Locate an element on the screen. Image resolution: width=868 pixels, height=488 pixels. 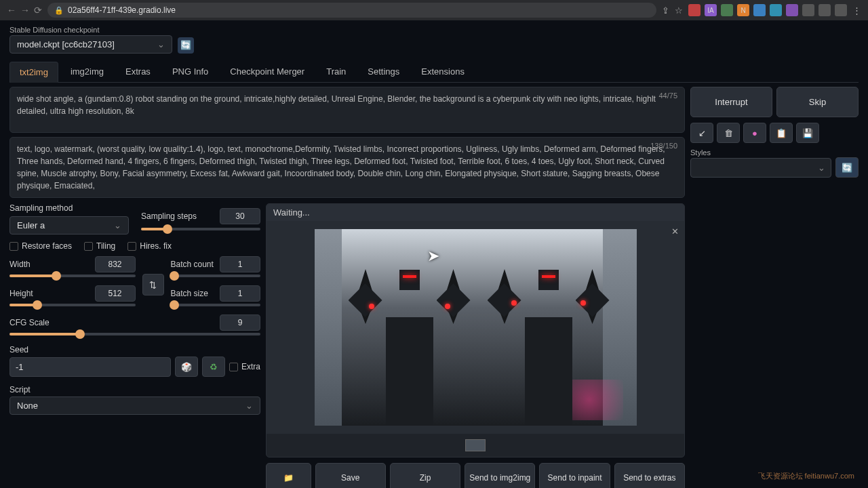
menu-icon: ⋮ is located at coordinates (857, 11).